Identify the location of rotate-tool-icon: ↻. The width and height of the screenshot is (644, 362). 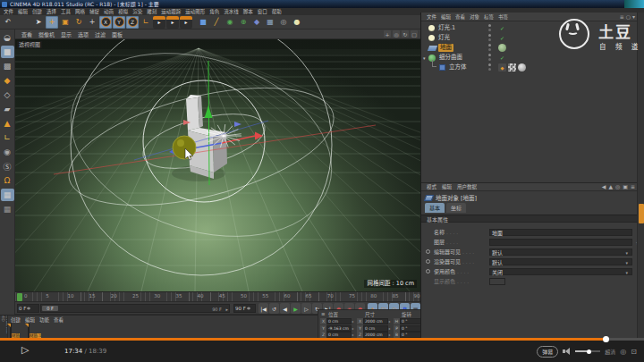
(79, 22).